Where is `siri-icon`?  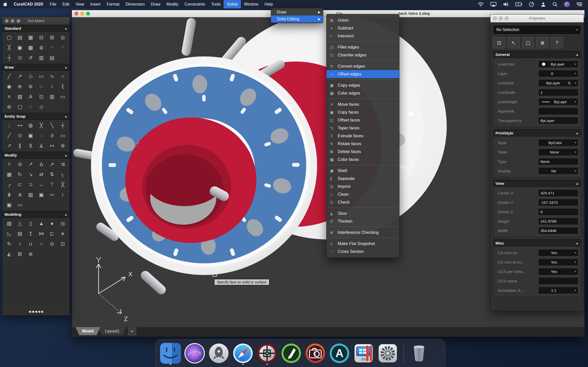 siri-icon is located at coordinates (567, 4).